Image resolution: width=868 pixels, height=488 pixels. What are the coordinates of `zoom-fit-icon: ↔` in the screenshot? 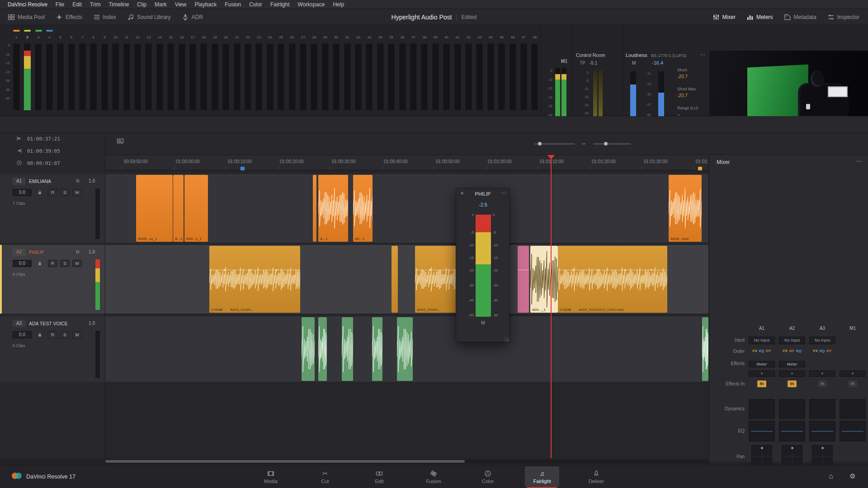 It's located at (584, 144).